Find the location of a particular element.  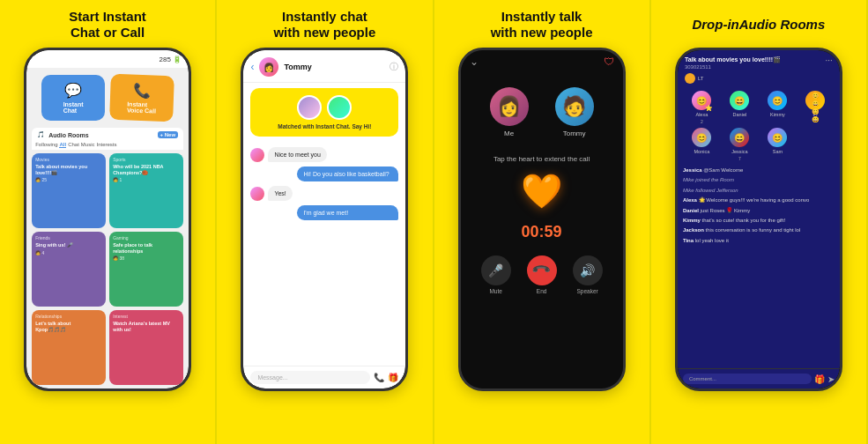

speaker-daniel: 😄 Daniel is located at coordinates (740, 107).